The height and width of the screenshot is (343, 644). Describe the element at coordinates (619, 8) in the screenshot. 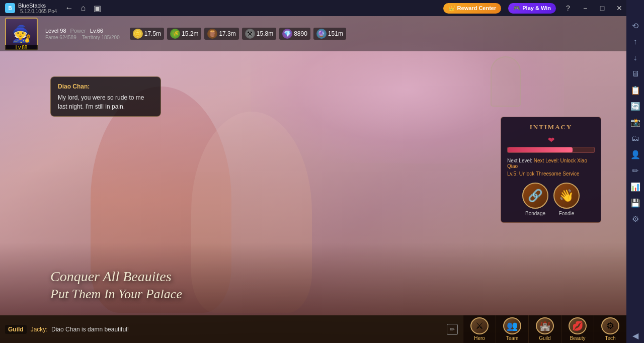

I see `close-button: ✕` at that location.